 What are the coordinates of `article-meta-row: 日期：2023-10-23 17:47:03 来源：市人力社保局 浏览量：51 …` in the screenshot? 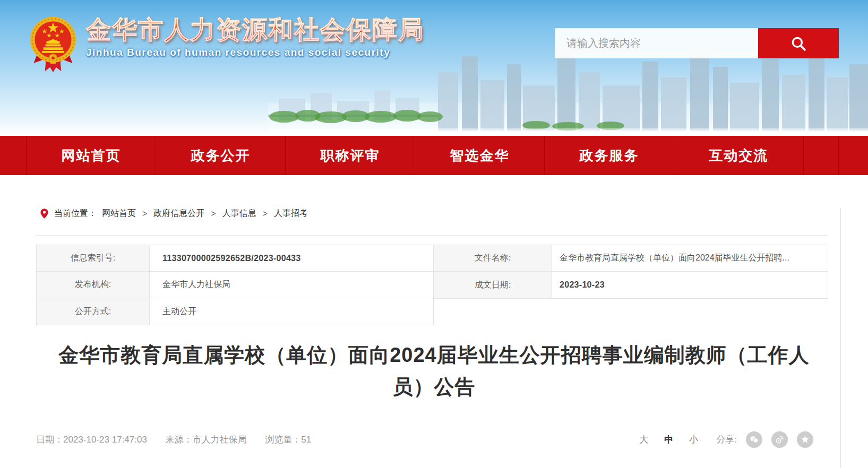 It's located at (425, 439).